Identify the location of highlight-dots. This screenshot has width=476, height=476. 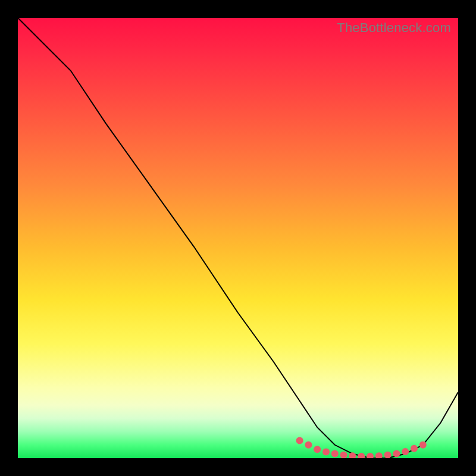
(362, 447).